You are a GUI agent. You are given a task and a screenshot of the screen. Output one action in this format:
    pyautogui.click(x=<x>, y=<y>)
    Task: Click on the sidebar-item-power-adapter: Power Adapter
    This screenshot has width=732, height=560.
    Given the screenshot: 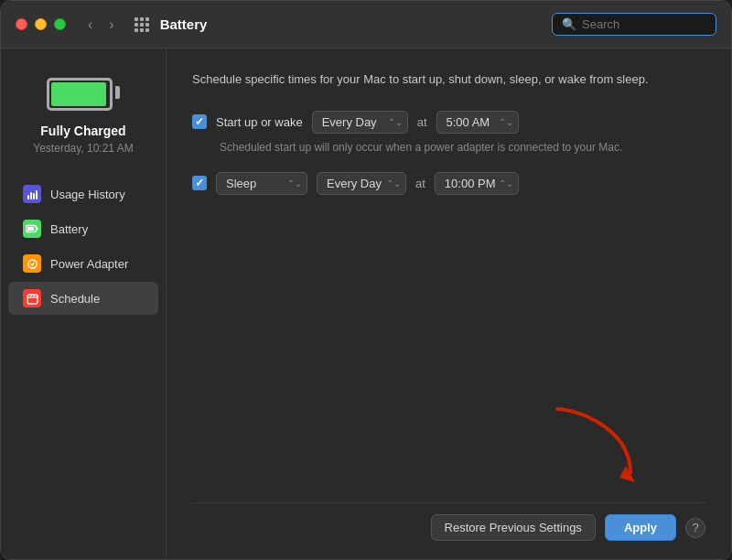 What is the action you would take?
    pyautogui.click(x=83, y=264)
    